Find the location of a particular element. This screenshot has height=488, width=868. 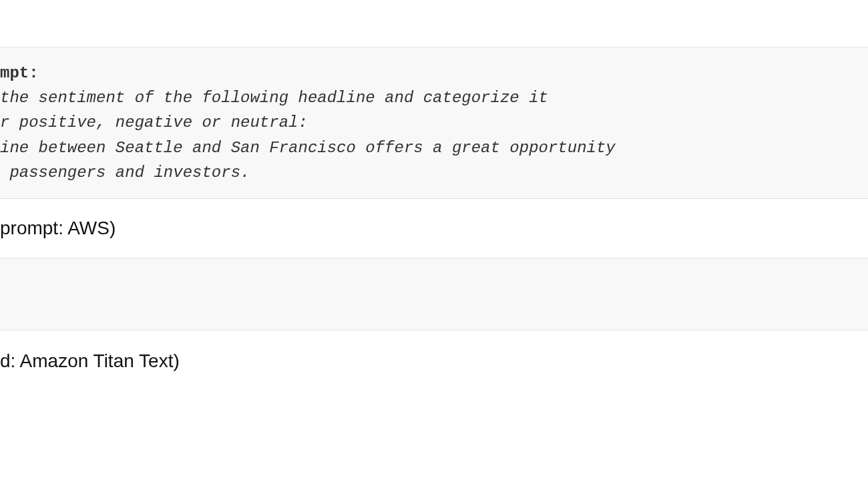

code-line-5: passengers and investors. is located at coordinates (434, 172).